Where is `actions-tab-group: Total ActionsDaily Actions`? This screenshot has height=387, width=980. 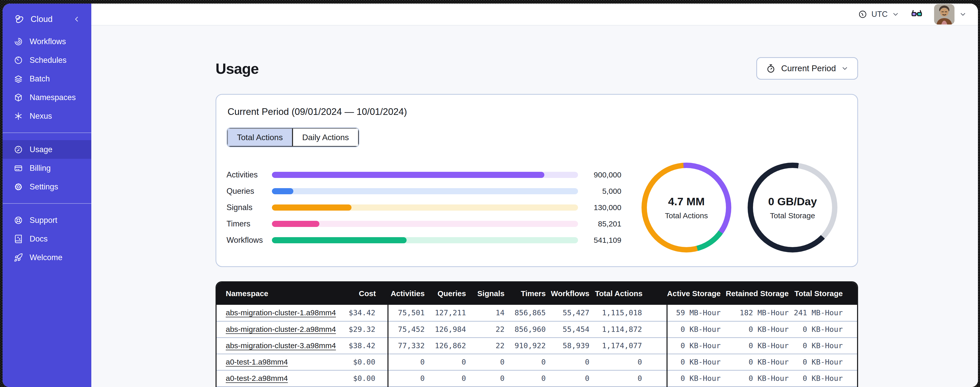 actions-tab-group: Total ActionsDaily Actions is located at coordinates (293, 137).